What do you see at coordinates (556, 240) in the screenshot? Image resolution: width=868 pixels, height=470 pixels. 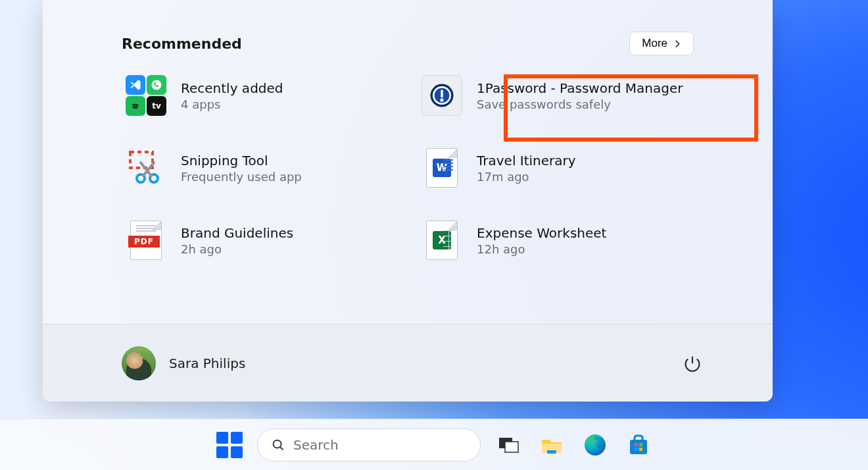 I see `recommended-expense-worksheet: X Expense Worksheet 12h ago` at bounding box center [556, 240].